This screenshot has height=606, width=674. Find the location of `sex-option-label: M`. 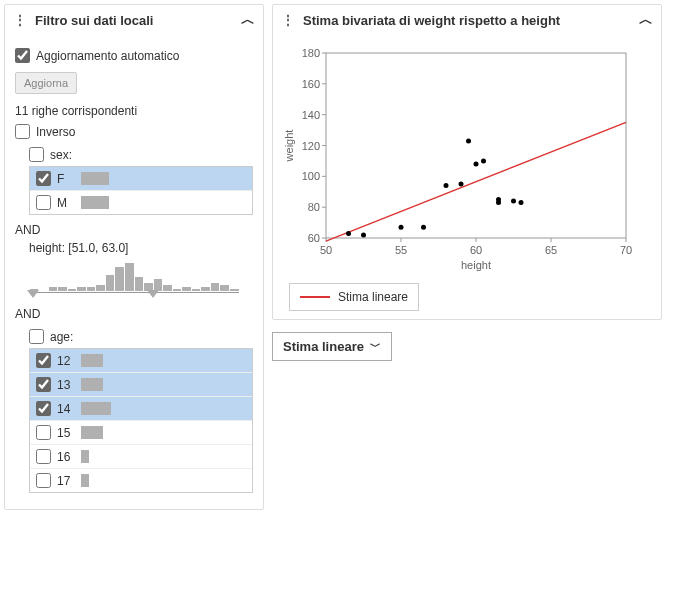

sex-option-label: M is located at coordinates (69, 203).